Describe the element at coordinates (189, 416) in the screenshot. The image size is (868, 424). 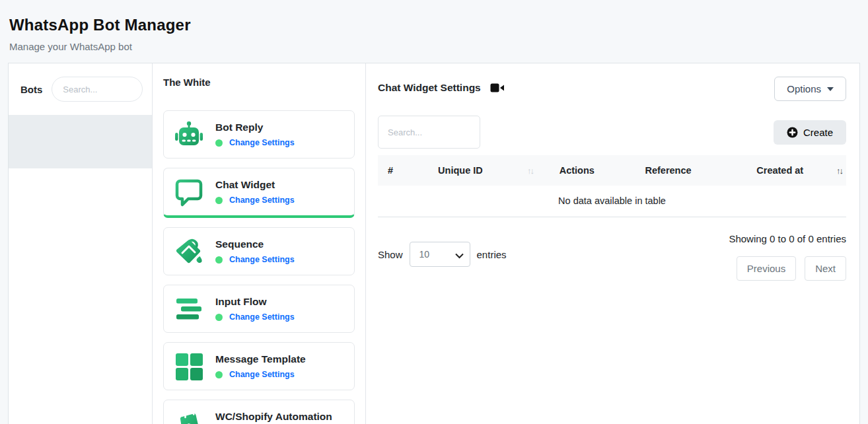
I see `shopify-bag-icon` at that location.